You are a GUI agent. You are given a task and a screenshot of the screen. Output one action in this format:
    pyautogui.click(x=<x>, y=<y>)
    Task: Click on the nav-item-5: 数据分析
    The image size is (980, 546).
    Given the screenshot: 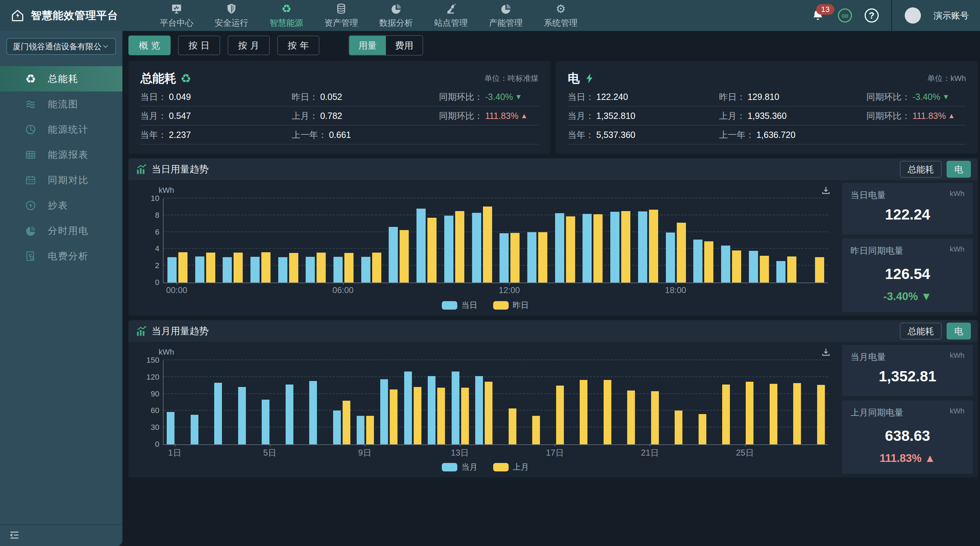 What is the action you would take?
    pyautogui.click(x=396, y=15)
    